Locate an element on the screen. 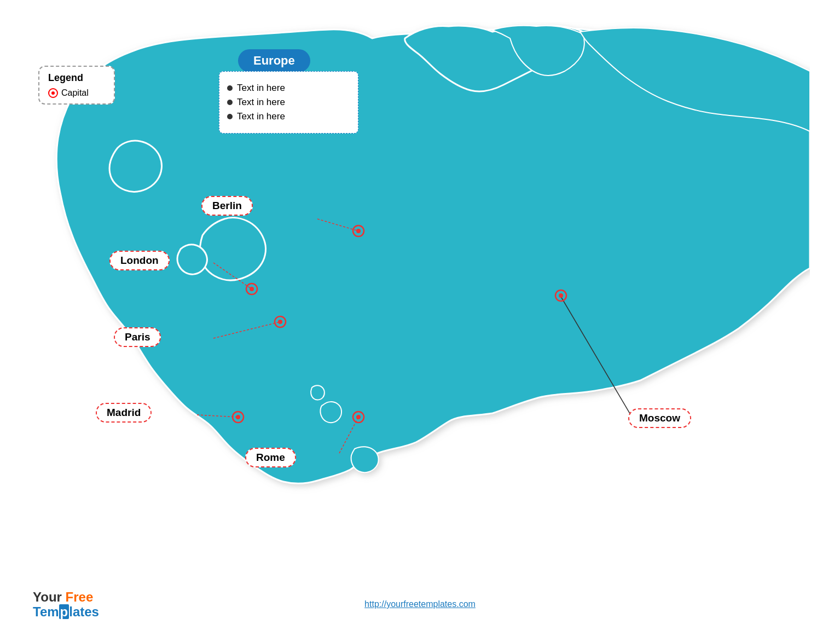 Image resolution: width=840 pixels, height=630 pixels. info-text-2: Text in here is located at coordinates (261, 102).